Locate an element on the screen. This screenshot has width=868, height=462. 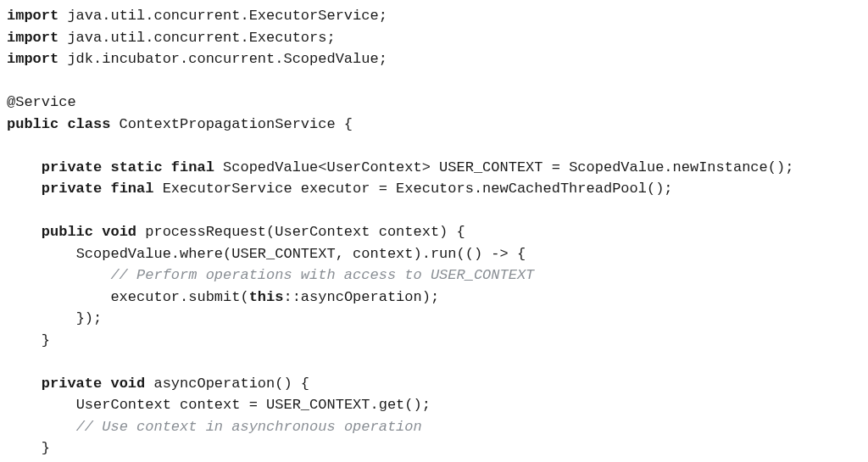
code-token: @Service is located at coordinates (42, 102).